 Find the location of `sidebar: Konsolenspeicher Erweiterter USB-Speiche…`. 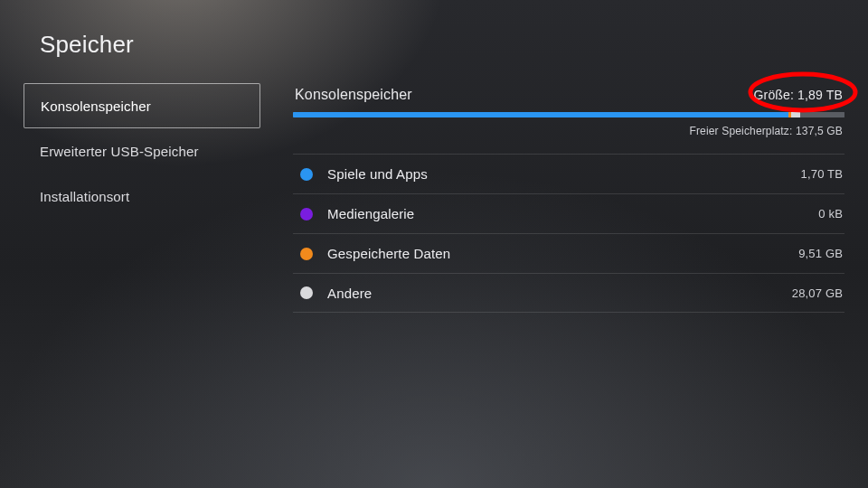

sidebar: Konsolenspeicher Erweiterter USB-Speiche… is located at coordinates (142, 151).